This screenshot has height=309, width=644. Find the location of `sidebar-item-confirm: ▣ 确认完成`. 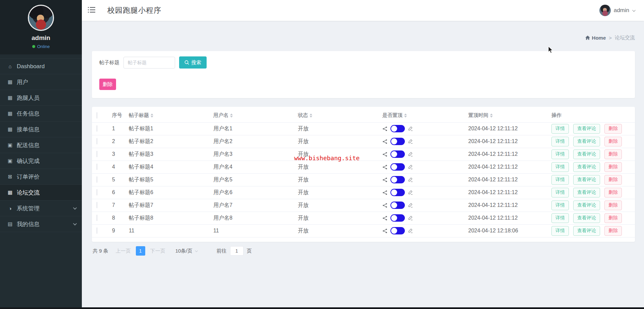

sidebar-item-confirm: ▣ 确认完成 is located at coordinates (41, 161).